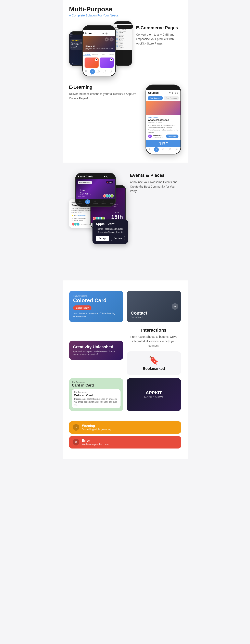 The image size is (250, 644). I want to click on course-price: $$99.99, so click(164, 144).